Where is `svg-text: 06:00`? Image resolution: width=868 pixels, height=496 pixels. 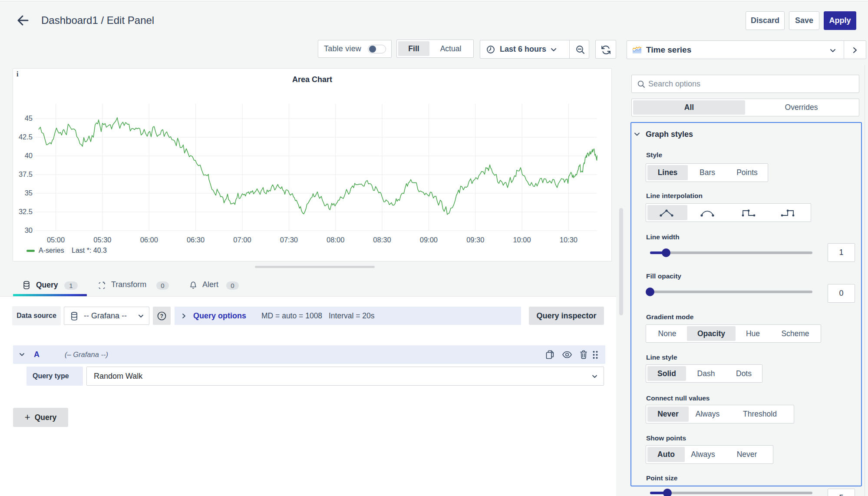 svg-text: 06:00 is located at coordinates (149, 240).